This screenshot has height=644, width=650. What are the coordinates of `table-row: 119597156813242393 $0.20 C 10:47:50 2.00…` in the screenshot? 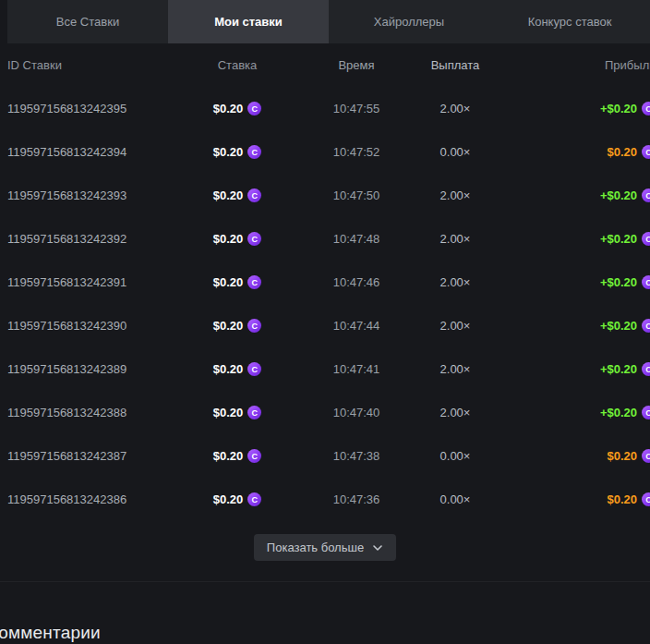 It's located at (325, 196).